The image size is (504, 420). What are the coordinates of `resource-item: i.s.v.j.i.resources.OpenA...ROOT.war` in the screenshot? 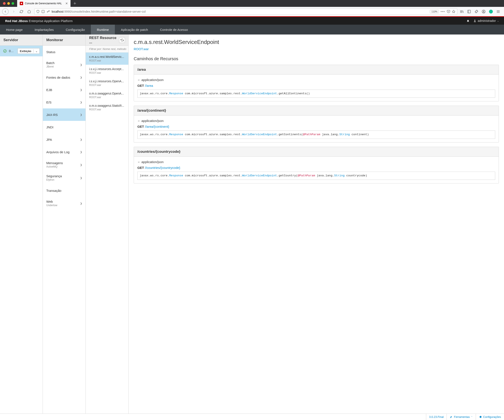 It's located at (107, 83).